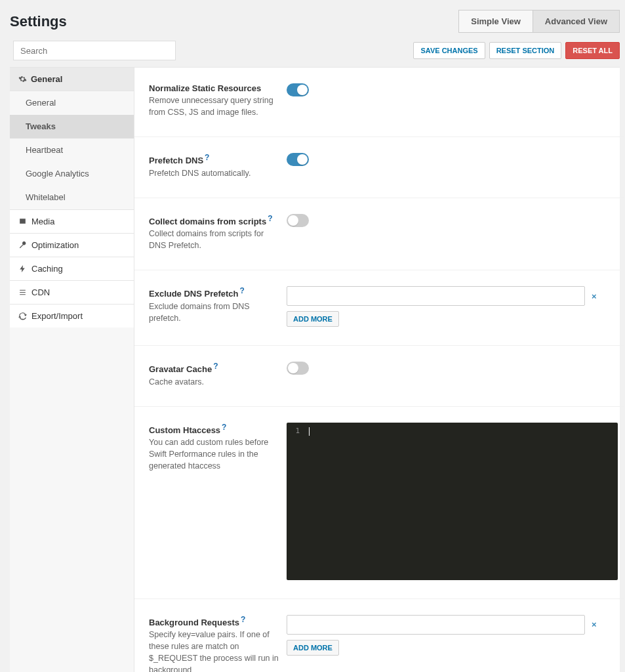  Describe the element at coordinates (593, 51) in the screenshot. I see `reset-all-button: RESET ALL` at that location.